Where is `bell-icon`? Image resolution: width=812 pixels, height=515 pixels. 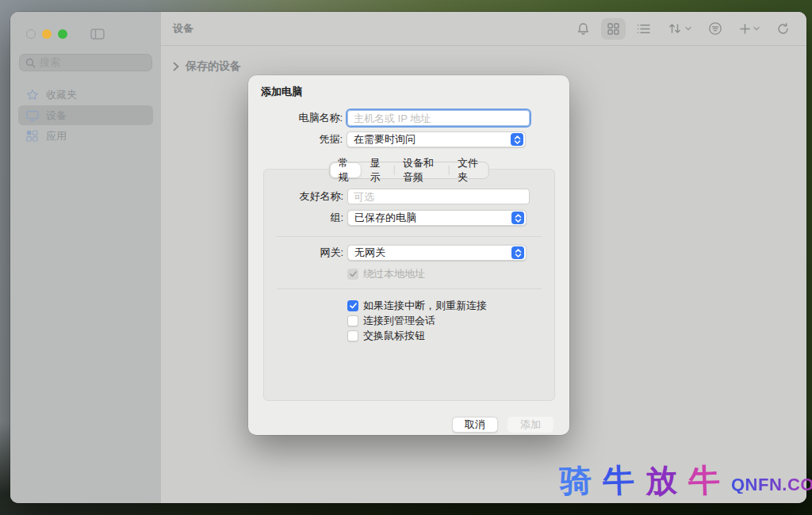
bell-icon is located at coordinates (584, 29).